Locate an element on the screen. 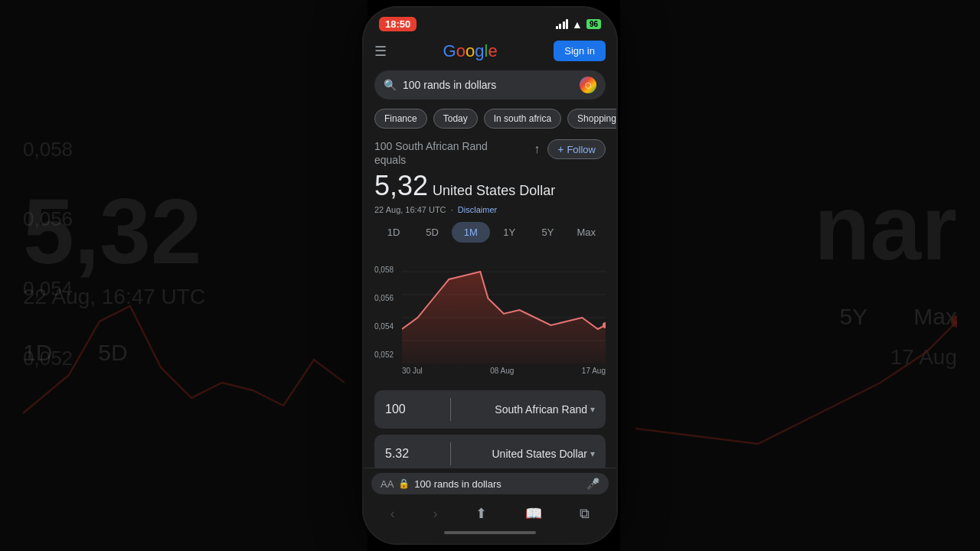 The image size is (980, 551). filter-chips-container: Finance Today In south africa Shopping is located at coordinates (490, 119).